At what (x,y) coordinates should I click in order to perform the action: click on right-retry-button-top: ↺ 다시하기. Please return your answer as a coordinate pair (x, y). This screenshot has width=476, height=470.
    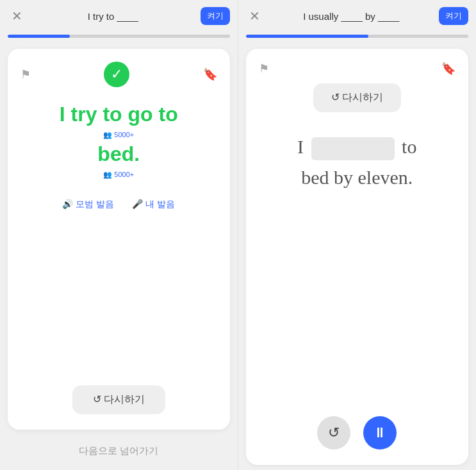
    Looking at the image, I should click on (357, 97).